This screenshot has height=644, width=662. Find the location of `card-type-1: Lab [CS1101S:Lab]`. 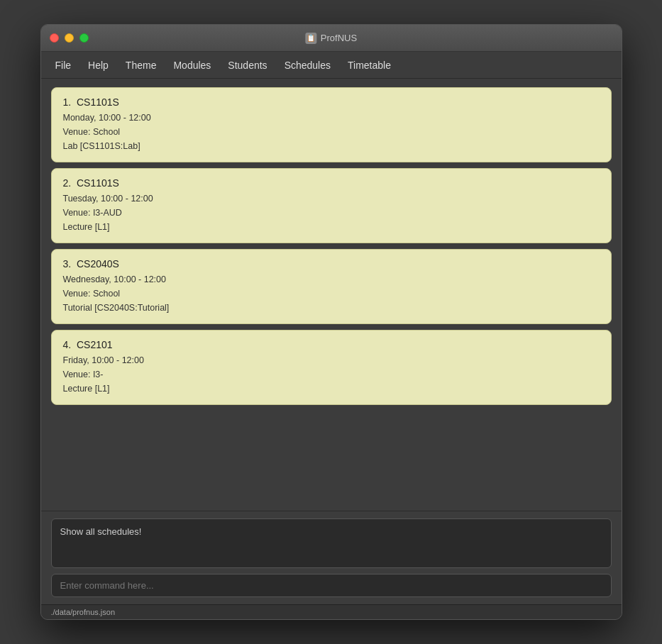

card-type-1: Lab [CS1101S:Lab] is located at coordinates (331, 146).